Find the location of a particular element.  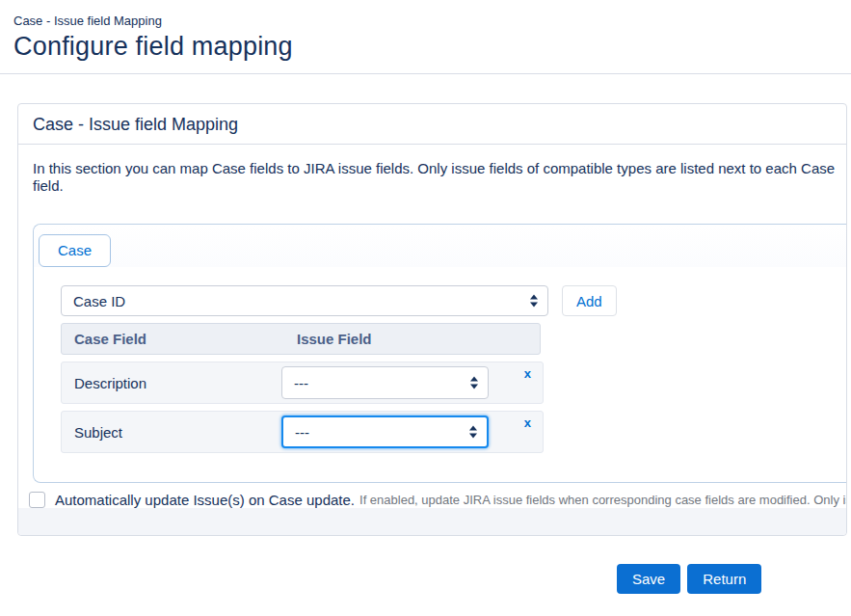

page-title: Configure field mapping is located at coordinates (432, 46).